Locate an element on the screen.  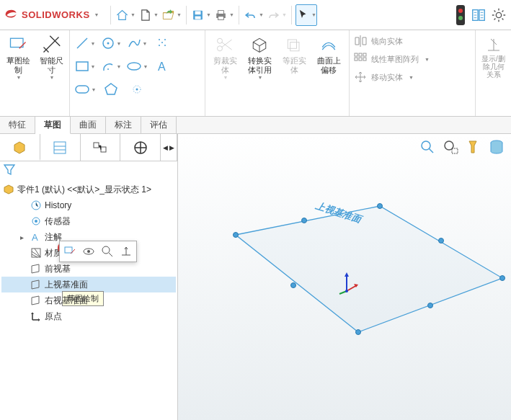
ribbon-transform-menu: 镜向实体 线性草图阵列▼ 移动实体▼ is located at coordinates (412, 73).